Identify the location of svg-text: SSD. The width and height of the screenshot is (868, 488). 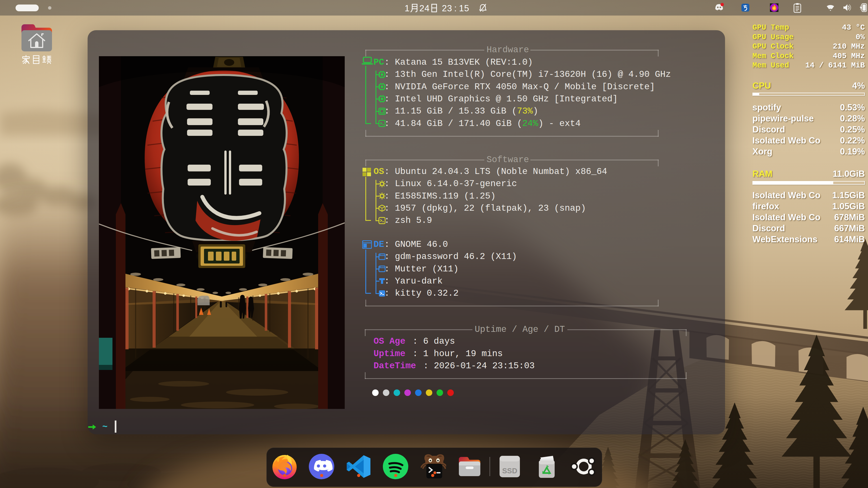
(509, 471).